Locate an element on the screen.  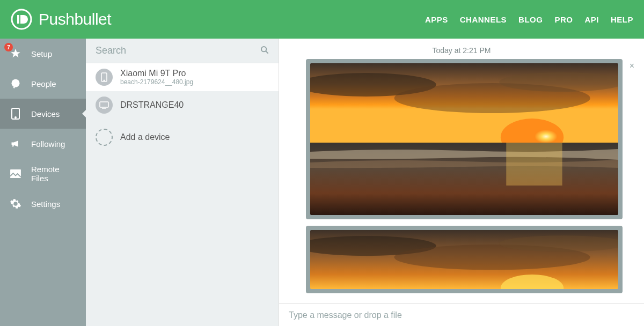
nav-apps: APPS is located at coordinates (437, 19).